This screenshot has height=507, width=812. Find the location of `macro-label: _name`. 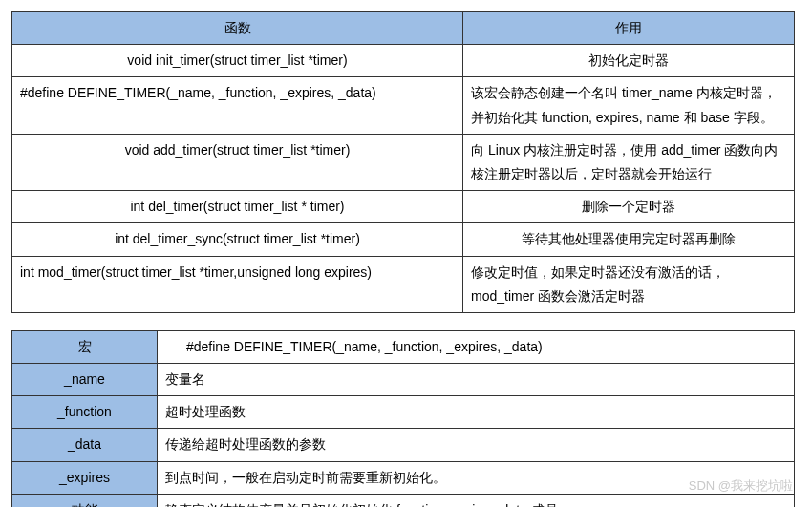

macro-label: _name is located at coordinates (85, 380).